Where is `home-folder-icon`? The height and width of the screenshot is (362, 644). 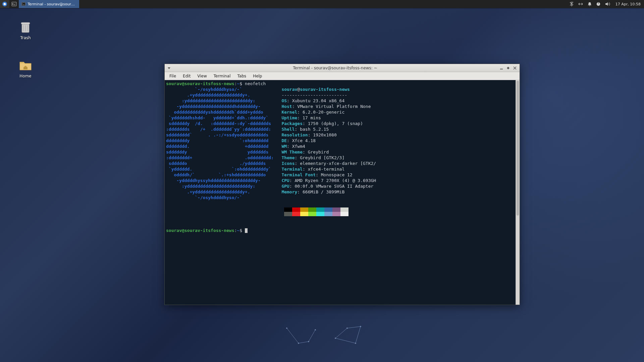
home-folder-icon is located at coordinates (25, 65).